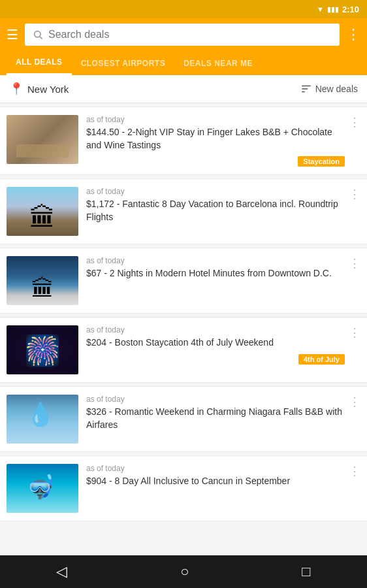 This screenshot has width=367, height=588. What do you see at coordinates (184, 350) in the screenshot?
I see `deal-card: as of today $204 - Boston Staycation 4th…` at bounding box center [184, 350].